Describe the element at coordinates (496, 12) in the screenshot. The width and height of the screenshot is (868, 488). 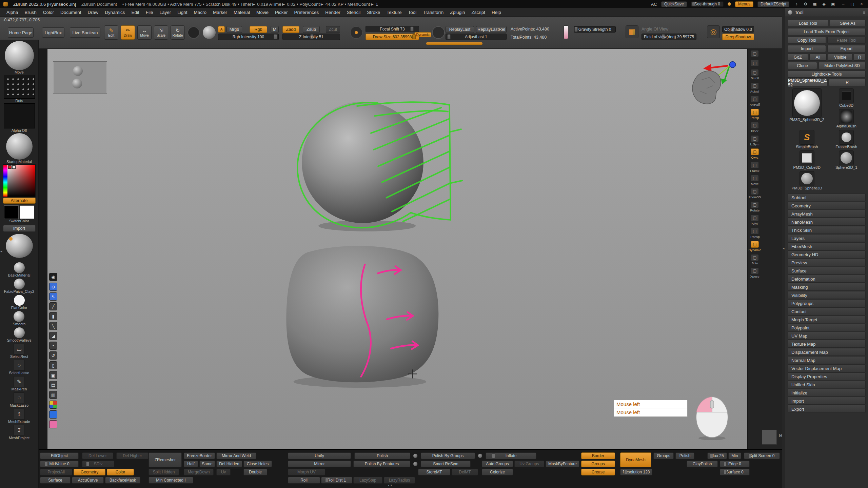
I see `menu-item: Help` at that location.